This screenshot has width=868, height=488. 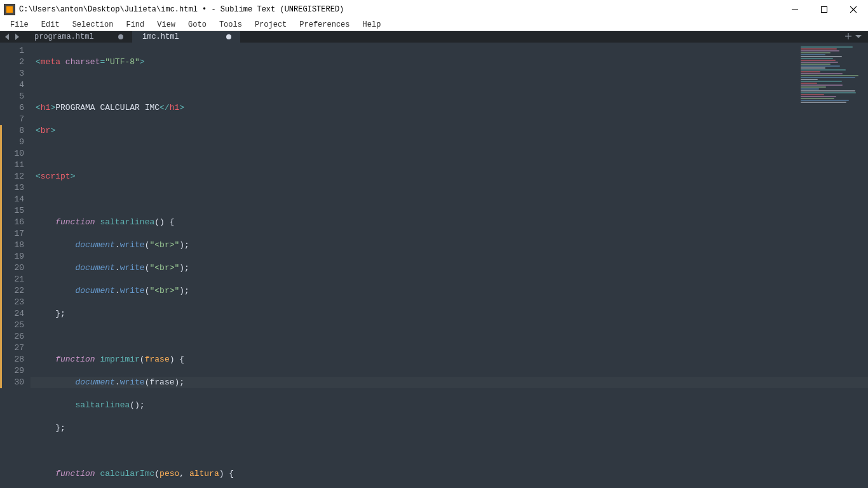 What do you see at coordinates (434, 37) in the screenshot?
I see `tab-bar: programa.html imc.html` at bounding box center [434, 37].